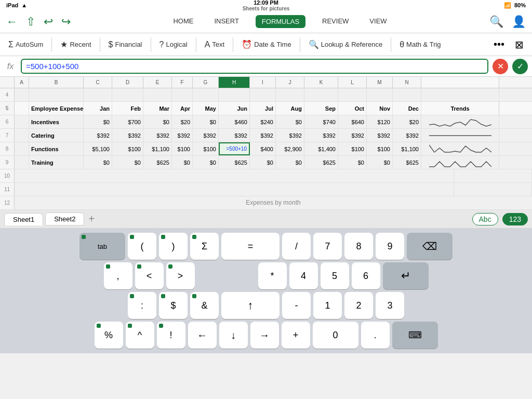 This screenshot has width=532, height=399. What do you see at coordinates (22, 135) in the screenshot?
I see `cell-a7` at bounding box center [22, 135].